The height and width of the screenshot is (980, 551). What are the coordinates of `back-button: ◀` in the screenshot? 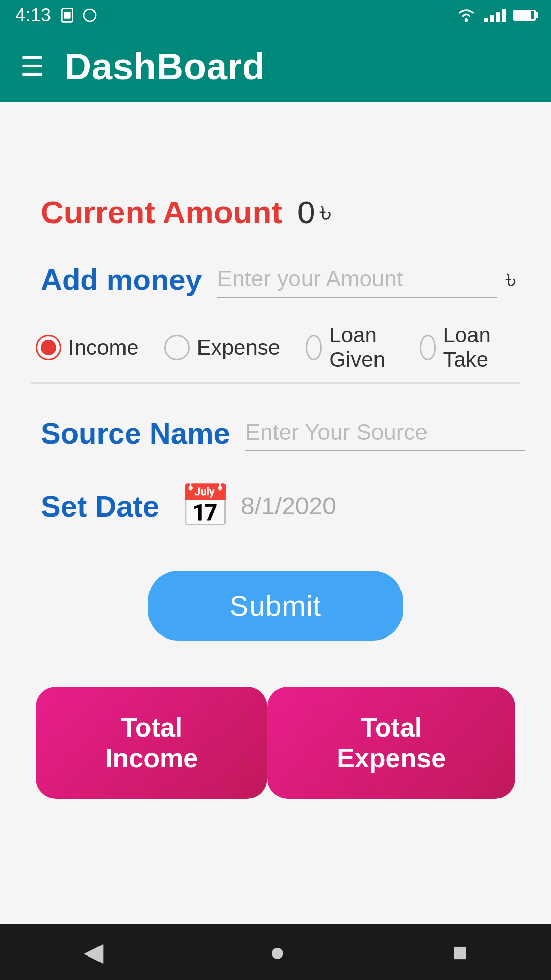 It's located at (93, 952).